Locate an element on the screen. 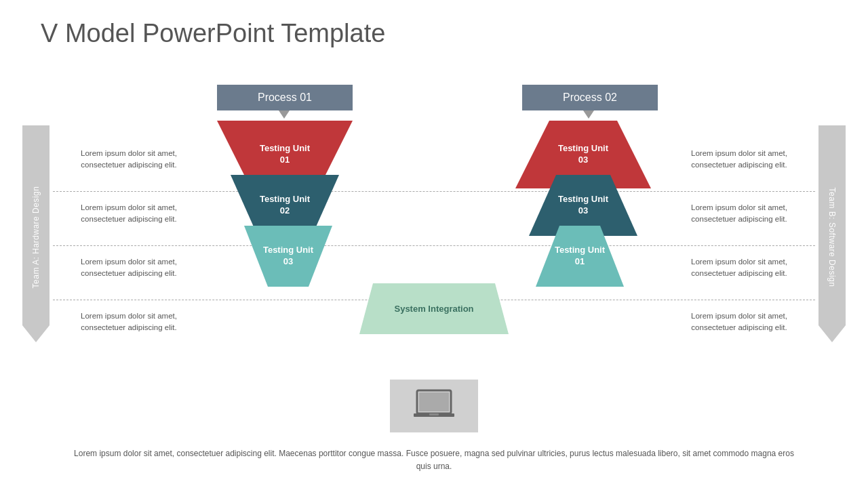 This screenshot has height=488, width=868. text-left-2: Lorem ipsum dolor sit amet,consectetuer … is located at coordinates (129, 214).